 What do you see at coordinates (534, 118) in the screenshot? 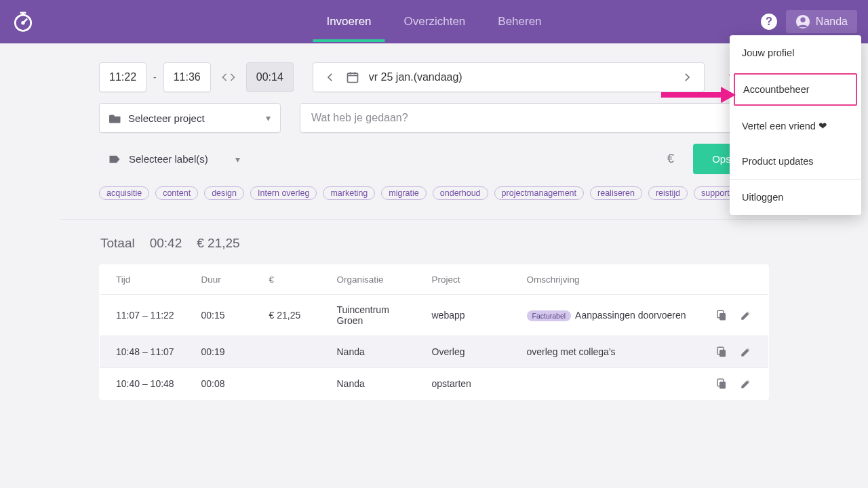
I see `description-input: Wat heb je gedaan?` at bounding box center [534, 118].